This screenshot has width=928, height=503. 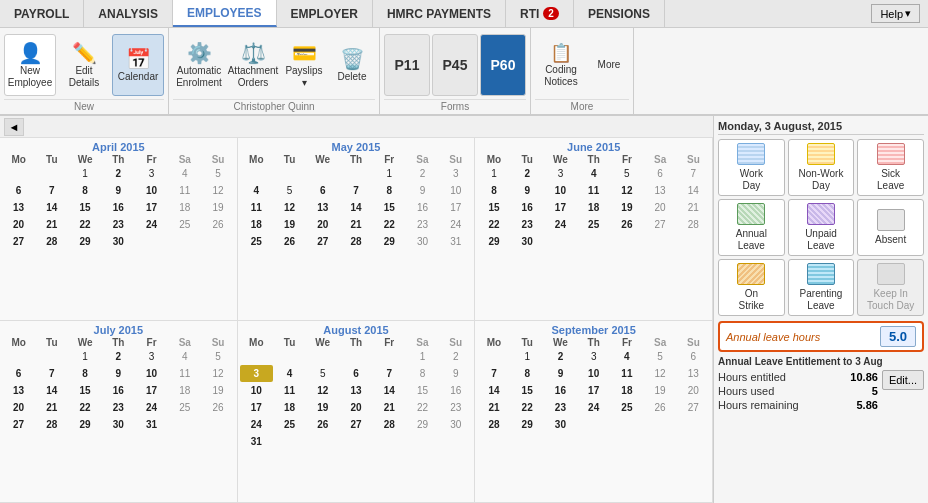 I want to click on day-cell: 3, so click(x=560, y=174).